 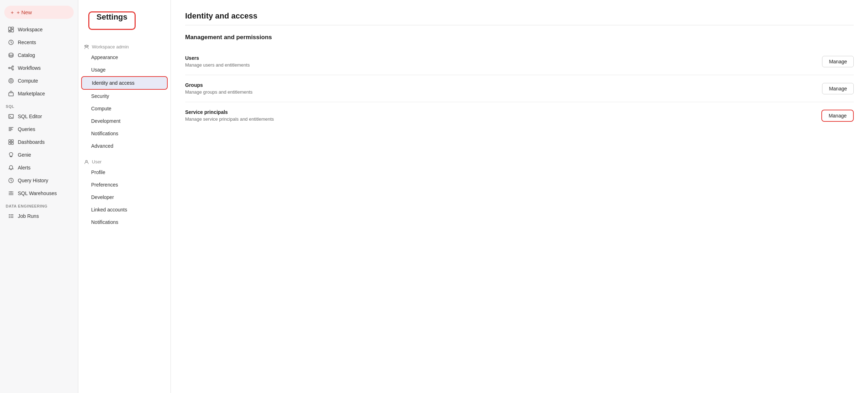 What do you see at coordinates (838, 89) in the screenshot?
I see `groups-manage-button: Manage` at bounding box center [838, 89].